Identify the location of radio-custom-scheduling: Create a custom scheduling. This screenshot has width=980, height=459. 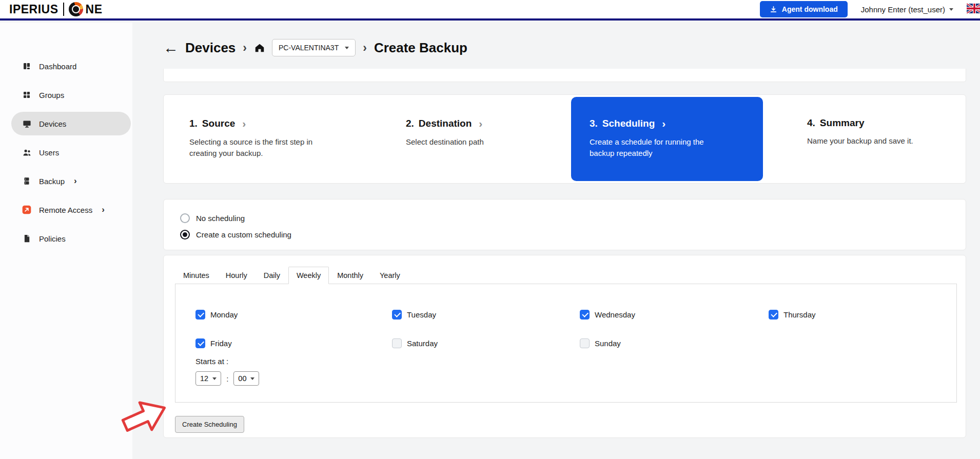
(573, 234).